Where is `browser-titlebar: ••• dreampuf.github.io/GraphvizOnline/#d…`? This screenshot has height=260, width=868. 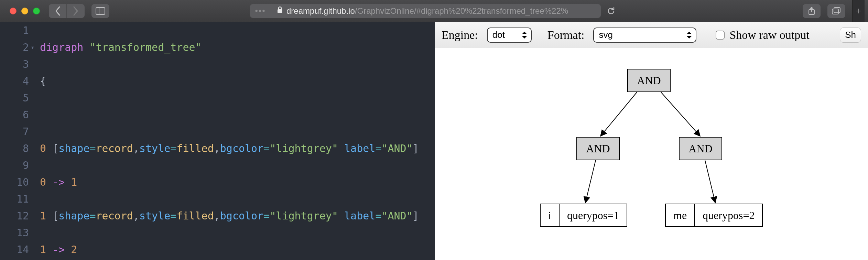 browser-titlebar: ••• dreampuf.github.io/GraphvizOnline/#d… is located at coordinates (434, 11).